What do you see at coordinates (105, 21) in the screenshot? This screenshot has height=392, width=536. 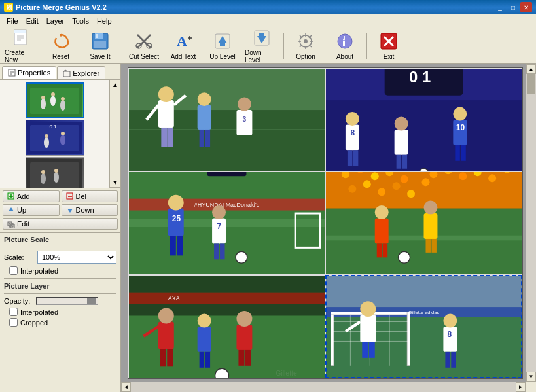 I see `menu-help: Help` at bounding box center [105, 21].